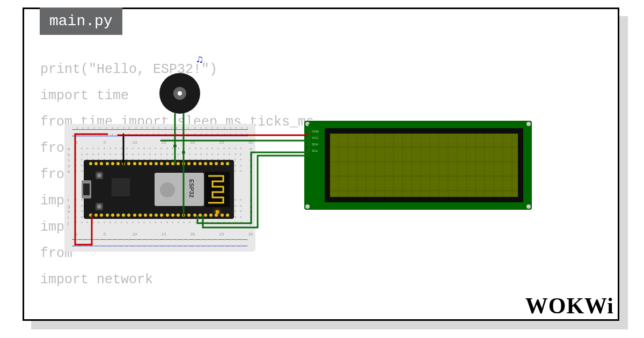 This screenshot has width=644, height=338. What do you see at coordinates (99, 175) in the screenshot?
I see `reset-button` at bounding box center [99, 175].